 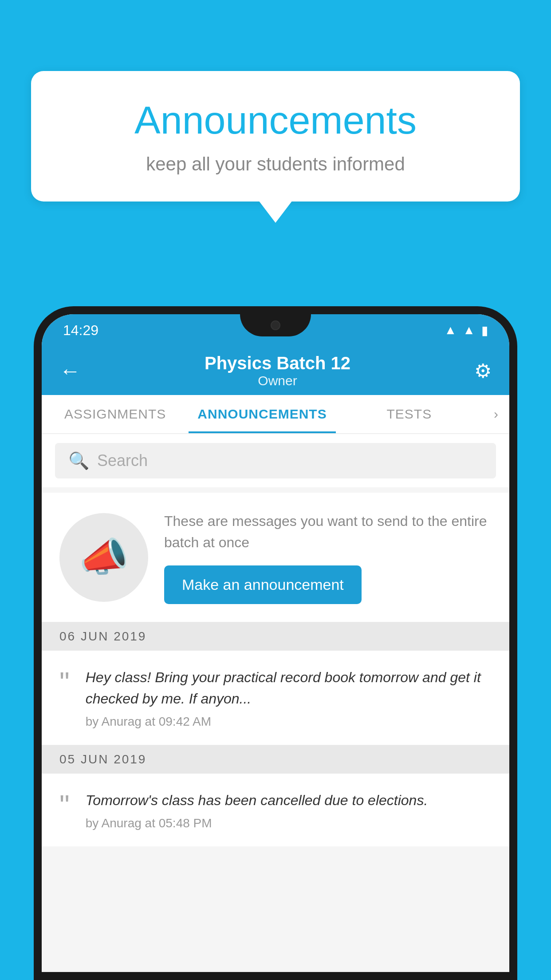 I want to click on search-icon: 🔍, so click(x=79, y=461).